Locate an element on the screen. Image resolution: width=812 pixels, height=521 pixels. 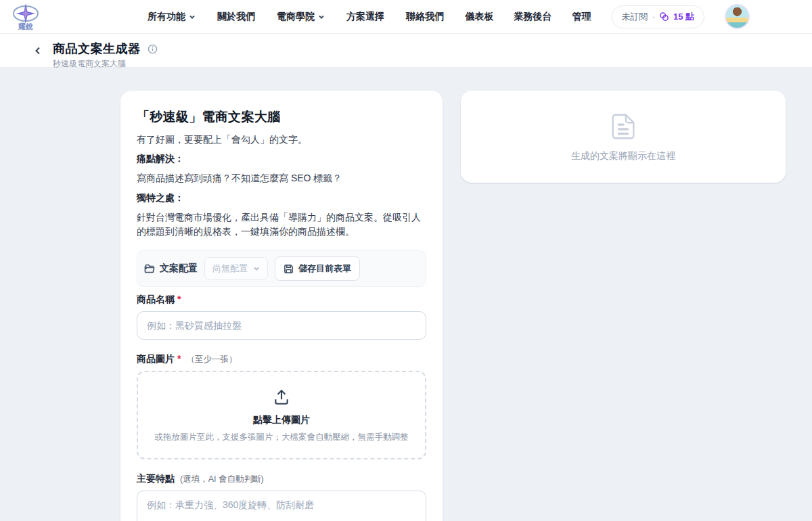
subscription-status: 未訂閱 is located at coordinates (635, 17).